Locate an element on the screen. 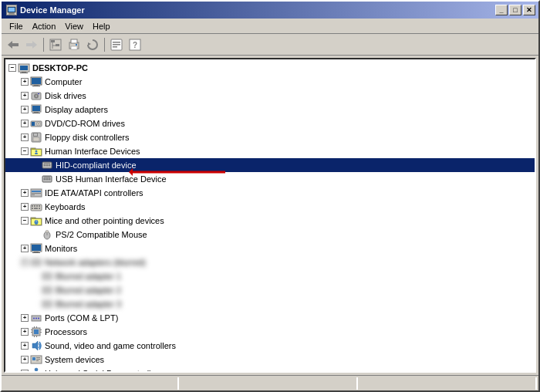  maximize-button: □ is located at coordinates (515, 10).